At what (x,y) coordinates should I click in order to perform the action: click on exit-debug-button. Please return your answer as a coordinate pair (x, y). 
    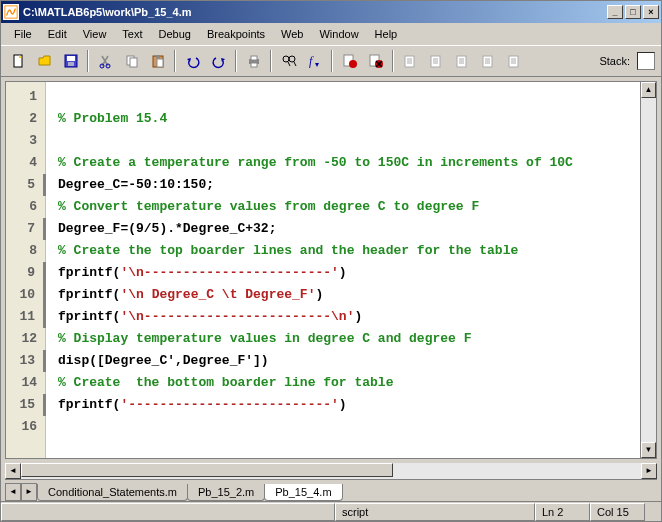
    Looking at the image, I should click on (514, 61).